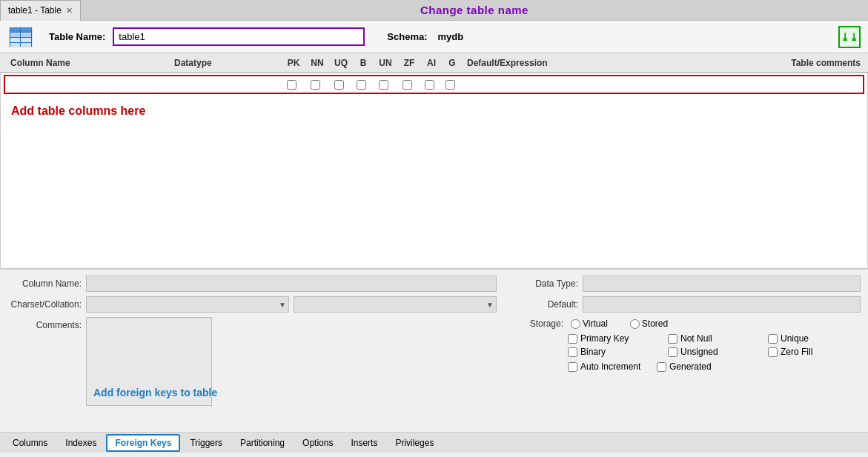  What do you see at coordinates (21, 37) in the screenshot?
I see `table-icon` at bounding box center [21, 37].